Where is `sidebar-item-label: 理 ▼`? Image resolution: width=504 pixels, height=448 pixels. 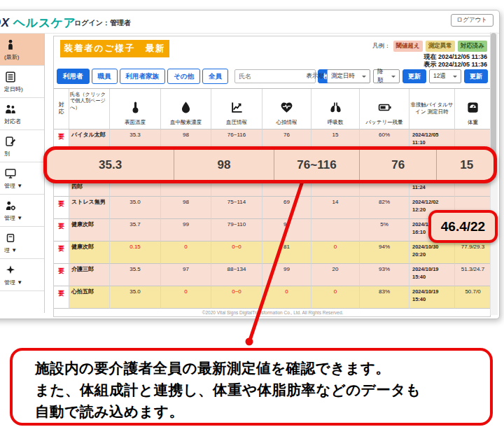 sidebar-item-label: 理 ▼ is located at coordinates (24, 251).